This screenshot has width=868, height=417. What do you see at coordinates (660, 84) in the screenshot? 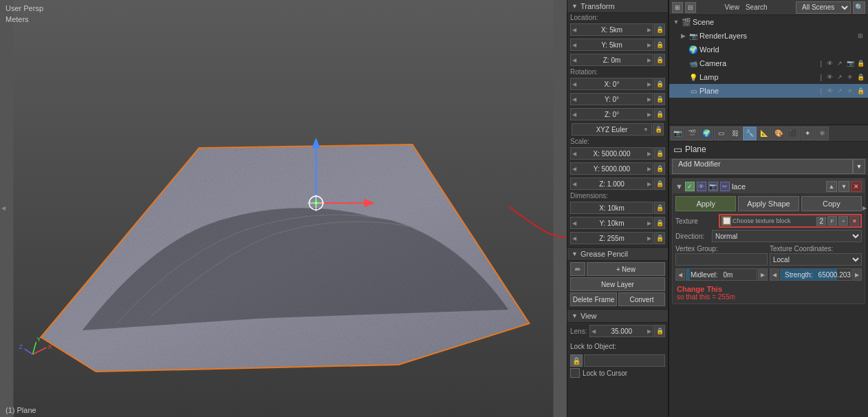
I see `rotation-x-lock: 🔒` at bounding box center [660, 84].